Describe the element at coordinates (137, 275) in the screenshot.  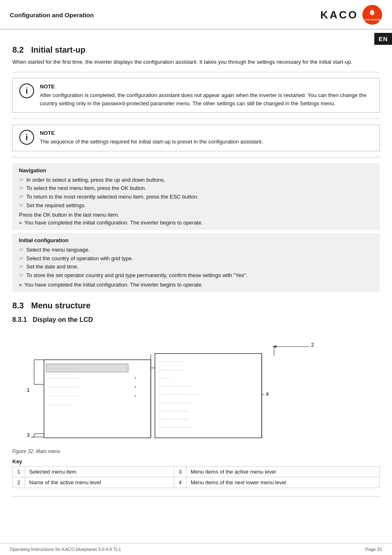
I see `config-item-4-text: To store the set operator country and gr…` at that location.